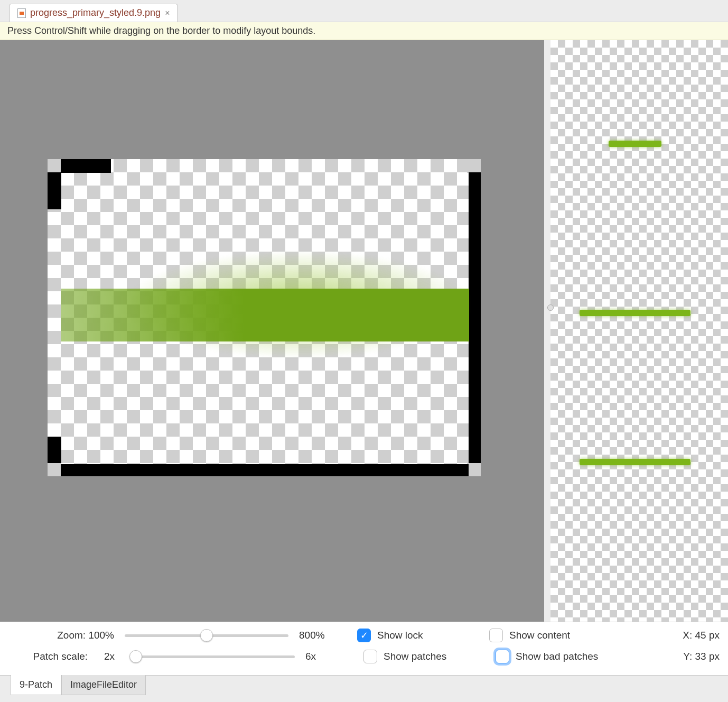  I want to click on show-patches-label: Show patches, so click(415, 657).